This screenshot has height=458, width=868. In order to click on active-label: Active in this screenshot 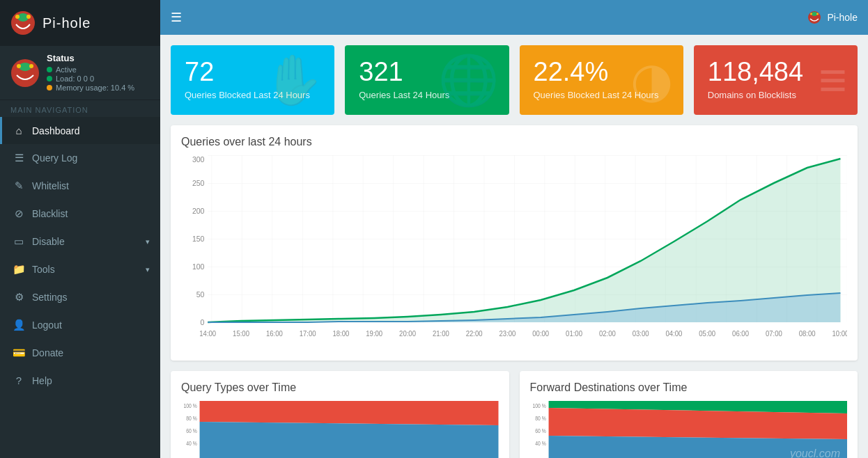, I will do `click(66, 70)`.